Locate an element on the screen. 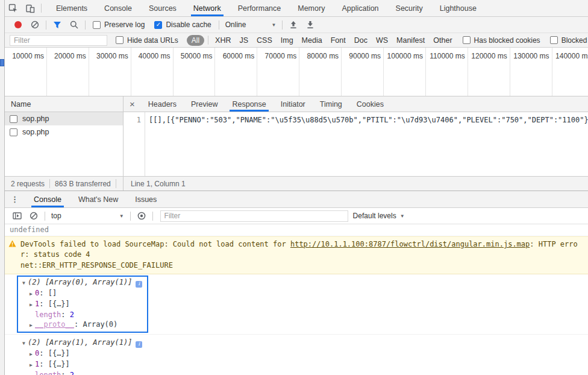  tab-sources: Sources is located at coordinates (163, 8).